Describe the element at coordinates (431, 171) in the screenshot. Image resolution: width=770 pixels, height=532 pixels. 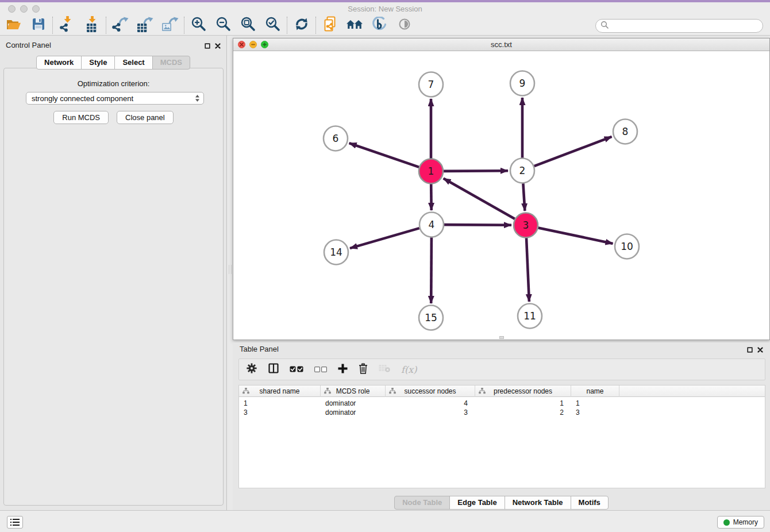
I see `graph-node-1: 1` at that location.